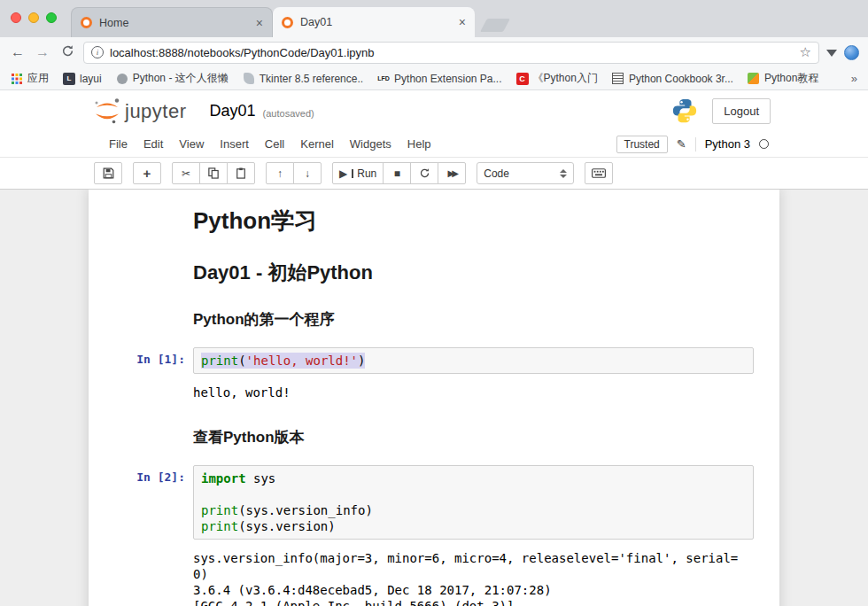 The width and height of the screenshot is (868, 606). Describe the element at coordinates (425, 174) in the screenshot. I see `restart-icon` at that location.